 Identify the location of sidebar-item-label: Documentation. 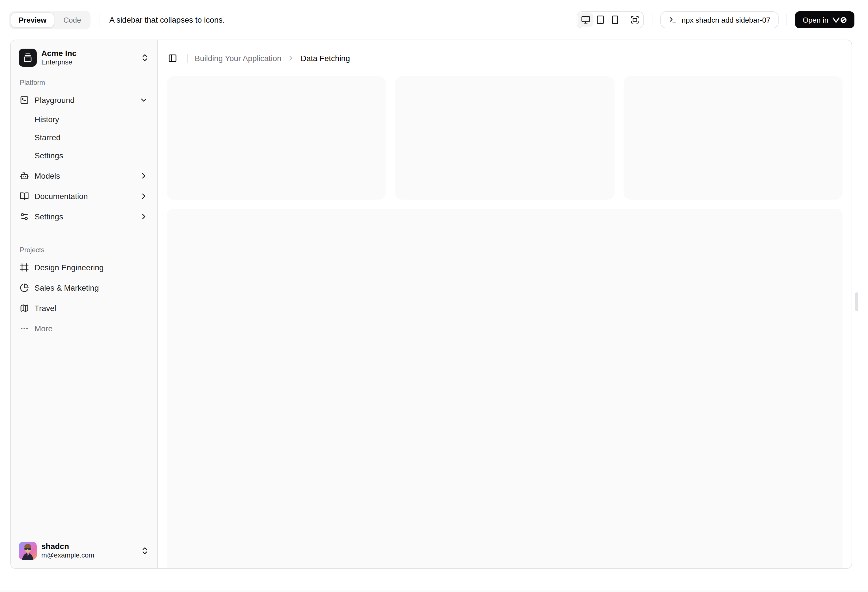
(61, 196).